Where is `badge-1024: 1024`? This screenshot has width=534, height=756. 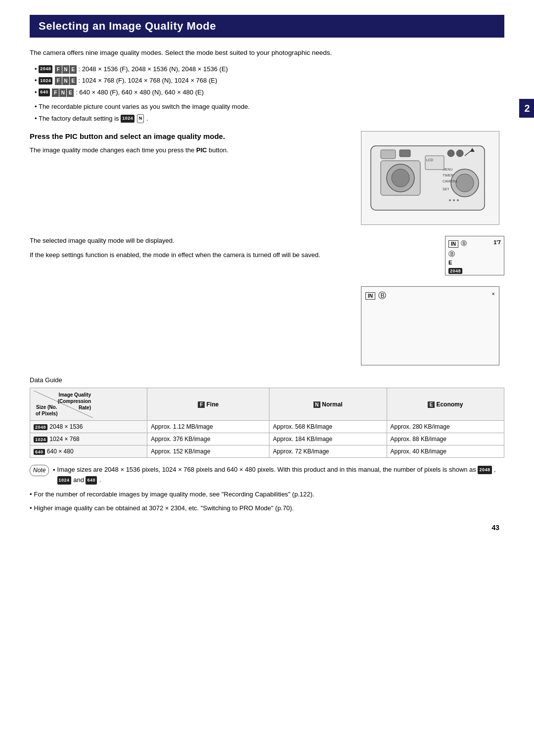 badge-1024: 1024 is located at coordinates (45, 81).